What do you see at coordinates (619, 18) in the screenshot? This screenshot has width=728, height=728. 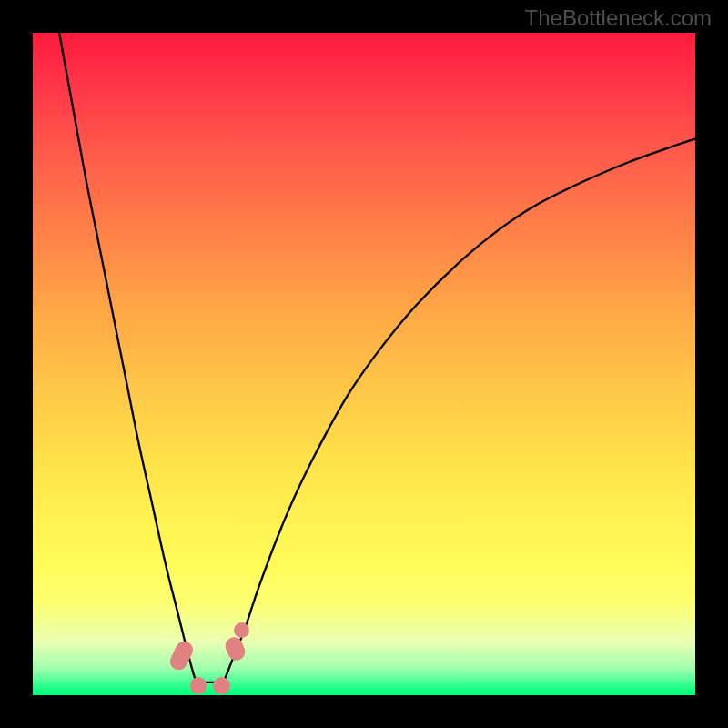 I see `watermark-text: TheBottleneck.com` at bounding box center [619, 18].